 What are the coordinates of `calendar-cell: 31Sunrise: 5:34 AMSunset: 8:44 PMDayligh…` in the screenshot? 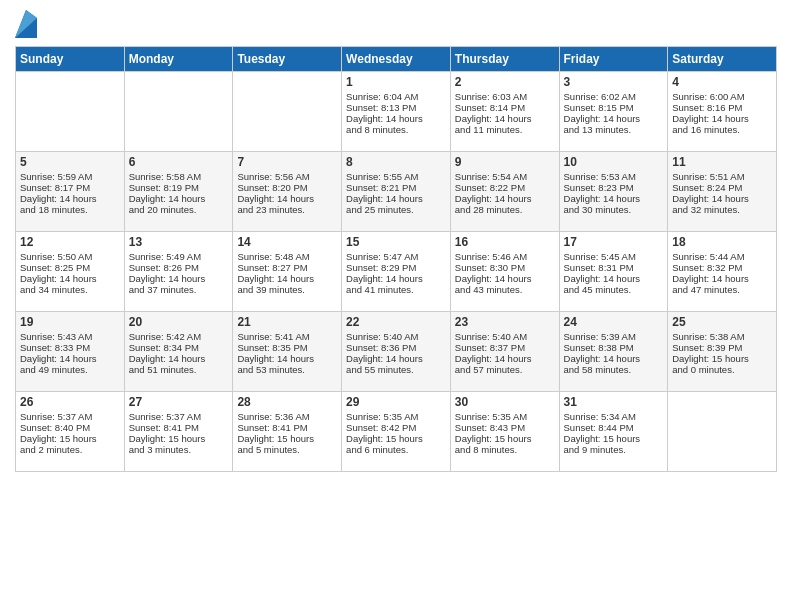 It's located at (614, 432).